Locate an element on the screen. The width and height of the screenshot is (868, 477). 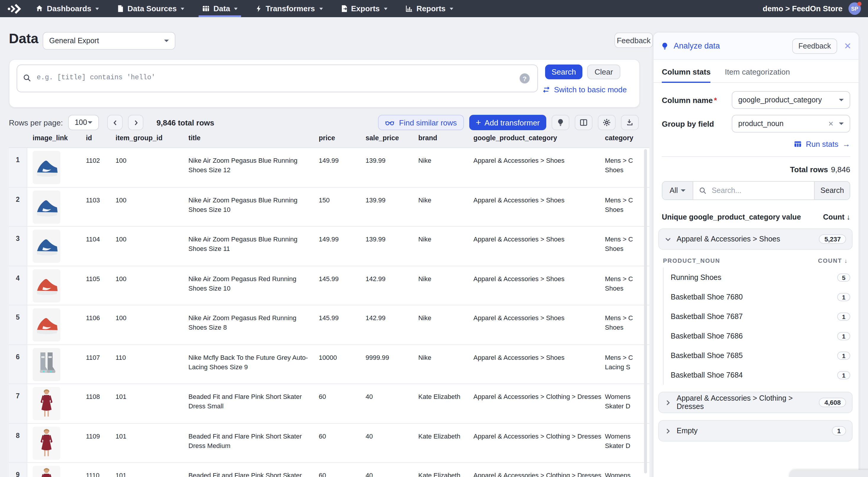
tab-column-stats: Column stats is located at coordinates (686, 75).